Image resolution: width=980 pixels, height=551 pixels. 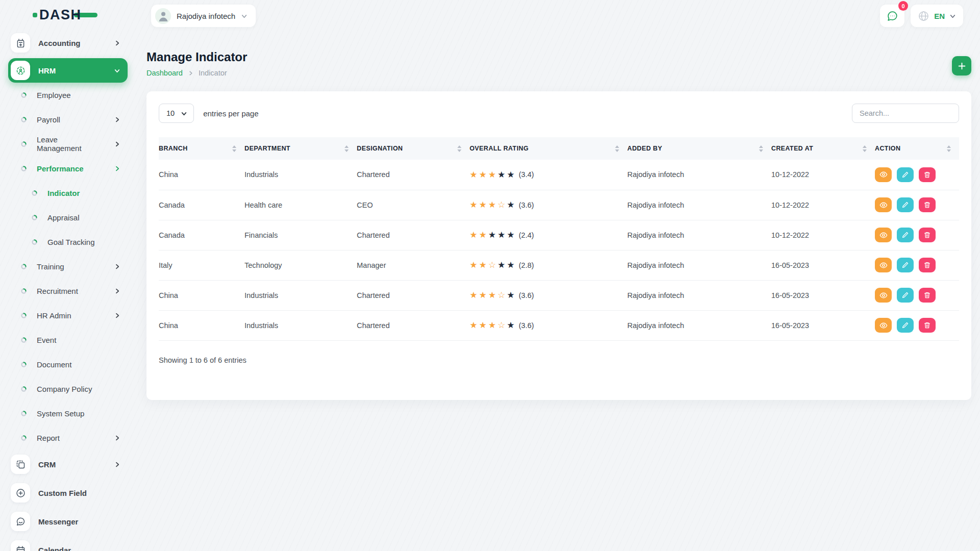 What do you see at coordinates (548, 148) in the screenshot?
I see `column-header-overall-rating: Overall Rating` at bounding box center [548, 148].